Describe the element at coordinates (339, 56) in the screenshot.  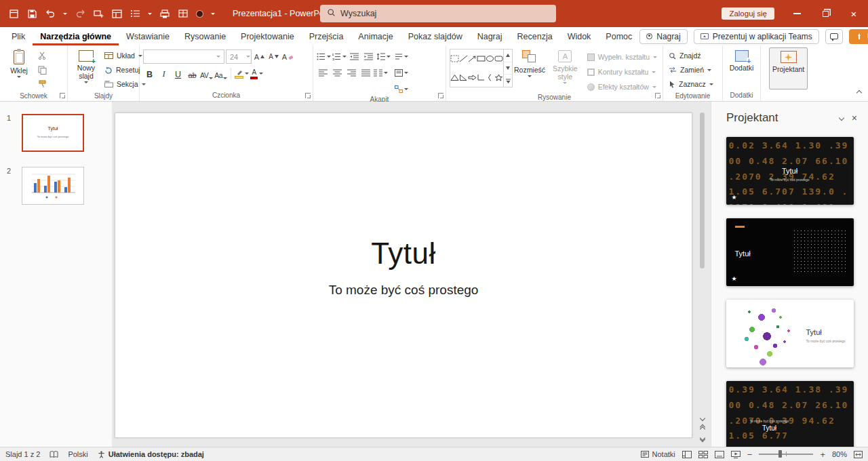
I see `numbering-button` at that location.